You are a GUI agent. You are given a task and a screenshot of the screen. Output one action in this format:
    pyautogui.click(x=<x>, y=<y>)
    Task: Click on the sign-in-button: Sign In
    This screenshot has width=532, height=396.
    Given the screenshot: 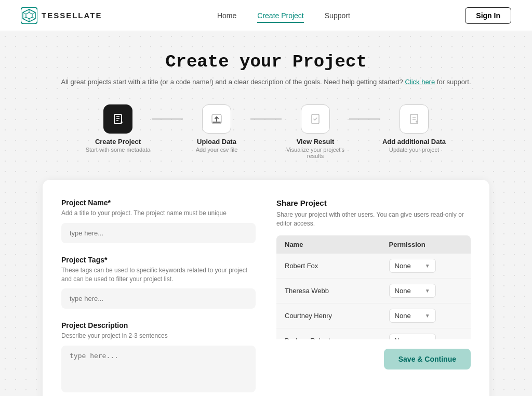 What is the action you would take?
    pyautogui.click(x=488, y=16)
    